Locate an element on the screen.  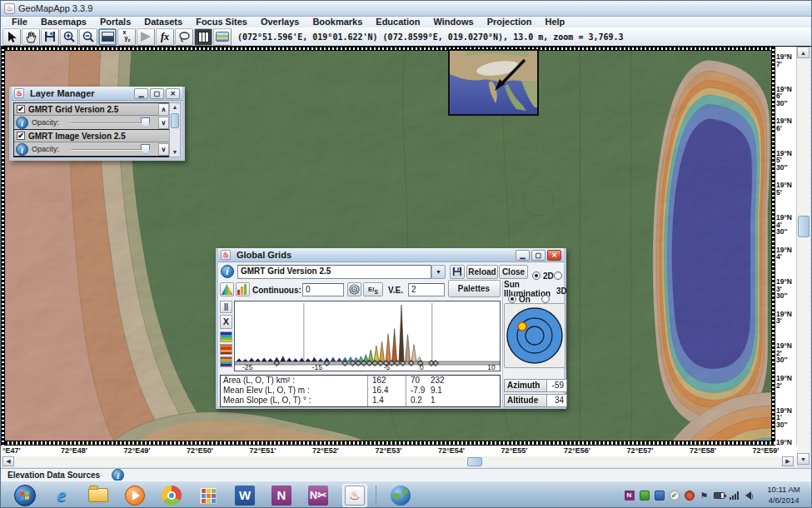
tray-green-icon is located at coordinates (645, 496).